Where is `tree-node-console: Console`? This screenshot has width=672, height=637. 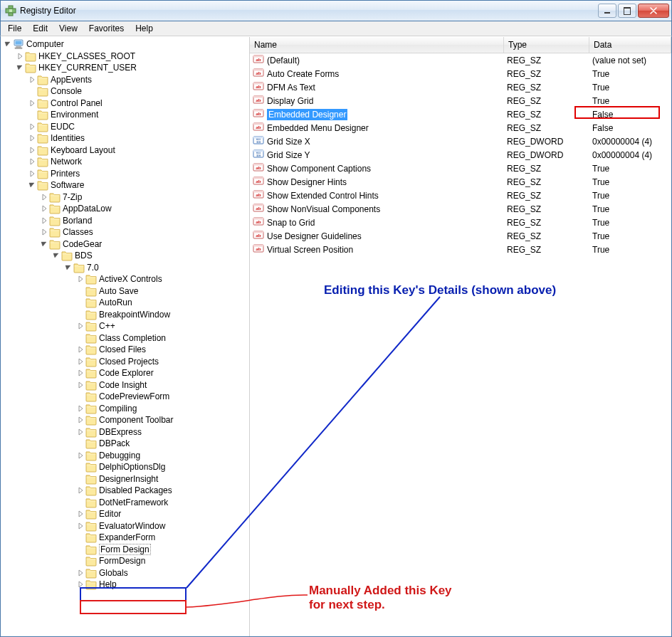 tree-node-console: Console is located at coordinates (125, 91).